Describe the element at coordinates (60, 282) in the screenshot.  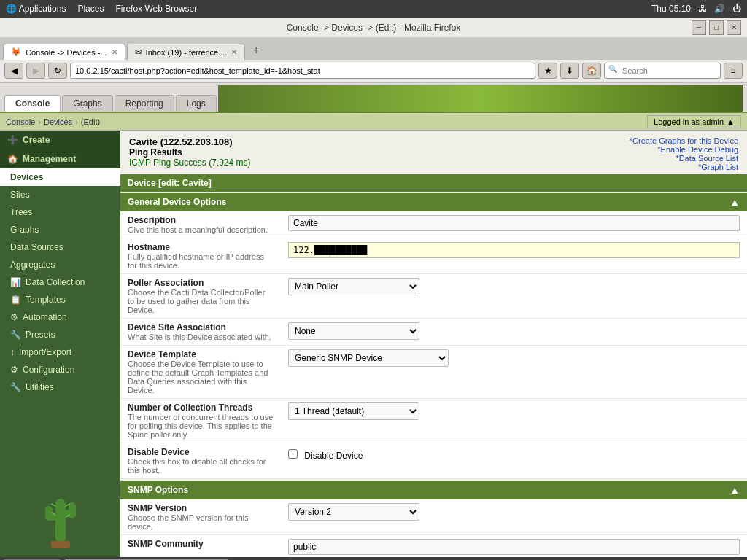
I see `sidebar-item-data-collection: 📊 Data Collection` at that location.